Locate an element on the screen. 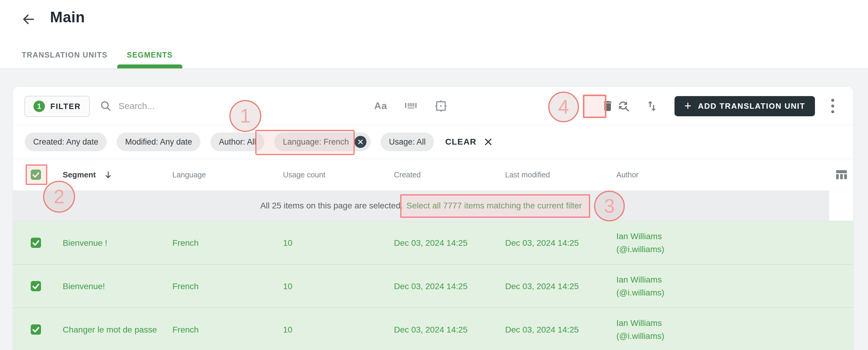 This screenshot has width=868, height=350. plus-icon: + is located at coordinates (687, 106).